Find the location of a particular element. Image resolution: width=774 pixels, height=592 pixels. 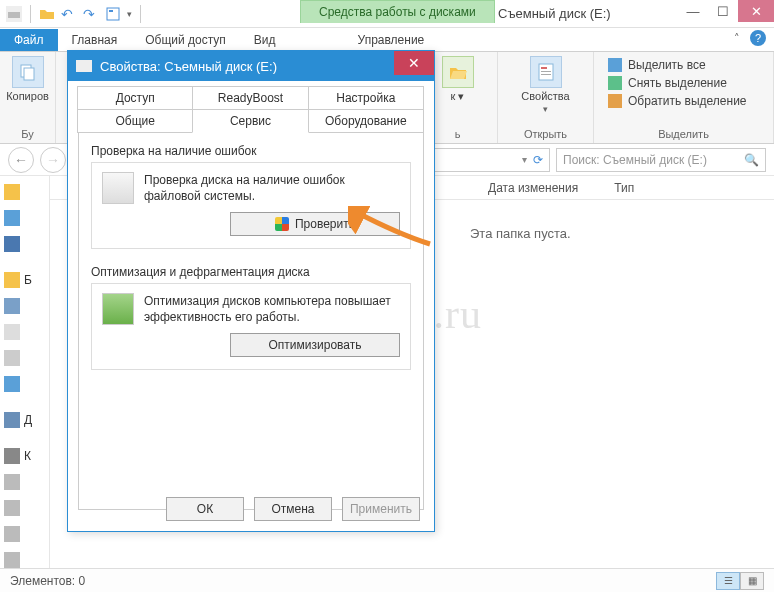

dialog-close-button: ✕ is located at coordinates (414, 63).